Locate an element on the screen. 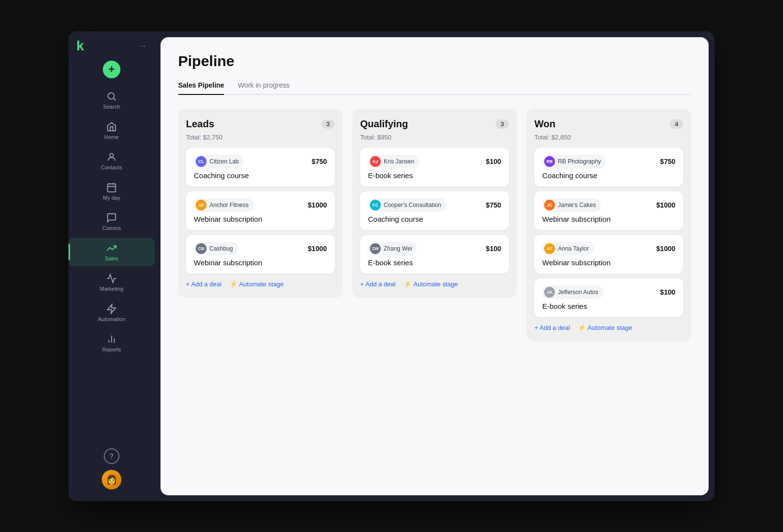  deal-name: Coaching course is located at coordinates (435, 219).